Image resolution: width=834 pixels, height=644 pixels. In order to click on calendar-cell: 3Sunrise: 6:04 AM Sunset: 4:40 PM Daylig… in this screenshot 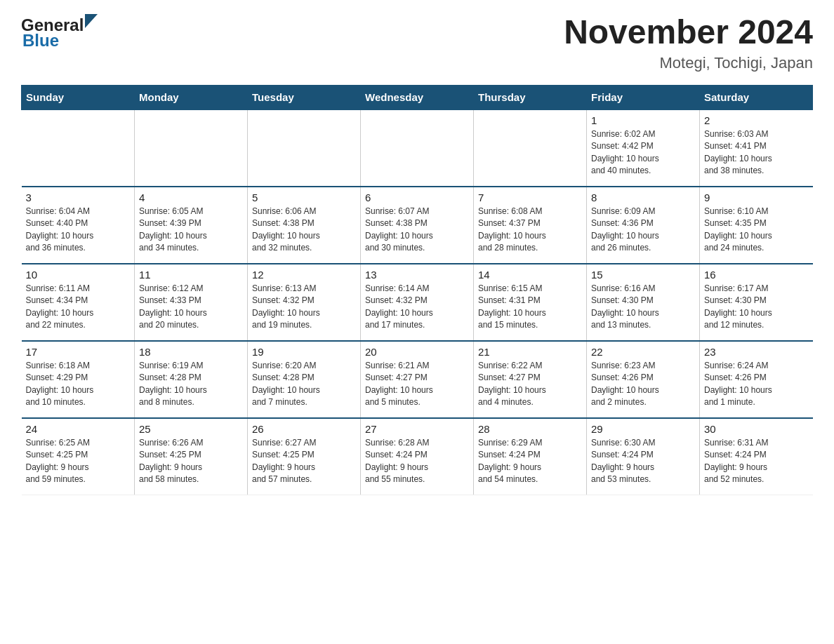, I will do `click(79, 225)`.